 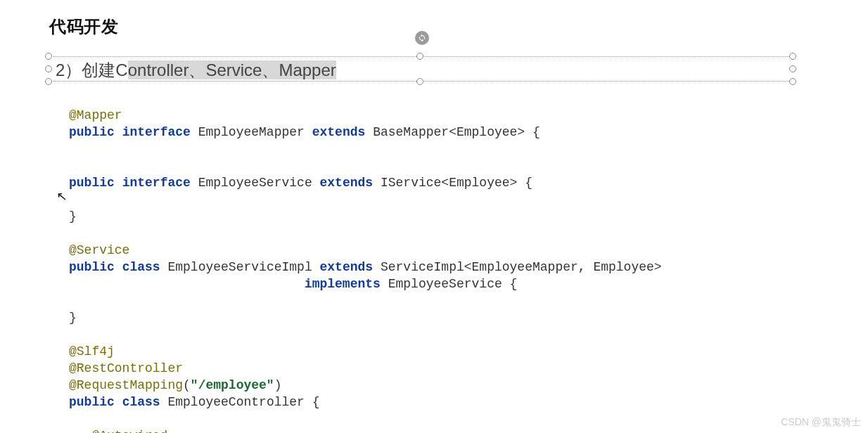 What do you see at coordinates (99, 250) in the screenshot?
I see `ann-service: @Service` at bounding box center [99, 250].